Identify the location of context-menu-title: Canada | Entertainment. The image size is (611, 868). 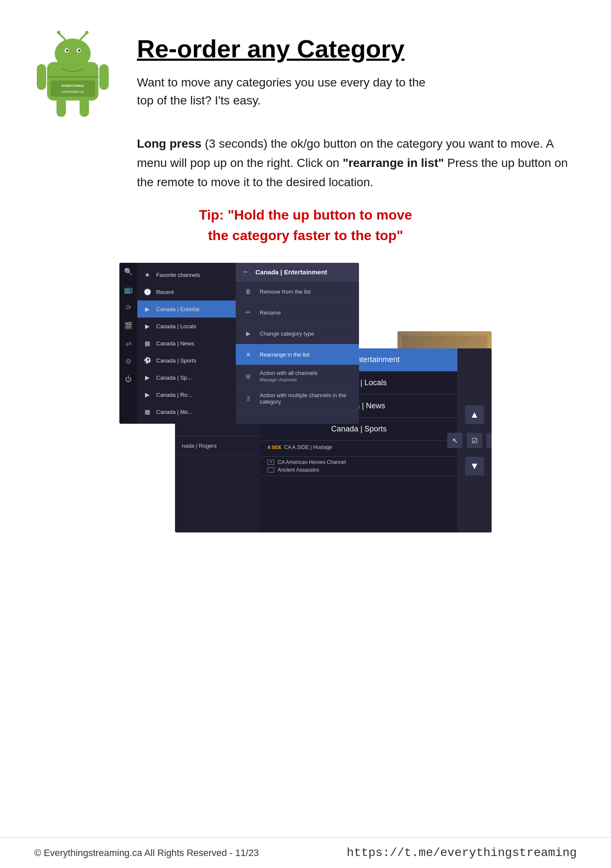
(291, 272).